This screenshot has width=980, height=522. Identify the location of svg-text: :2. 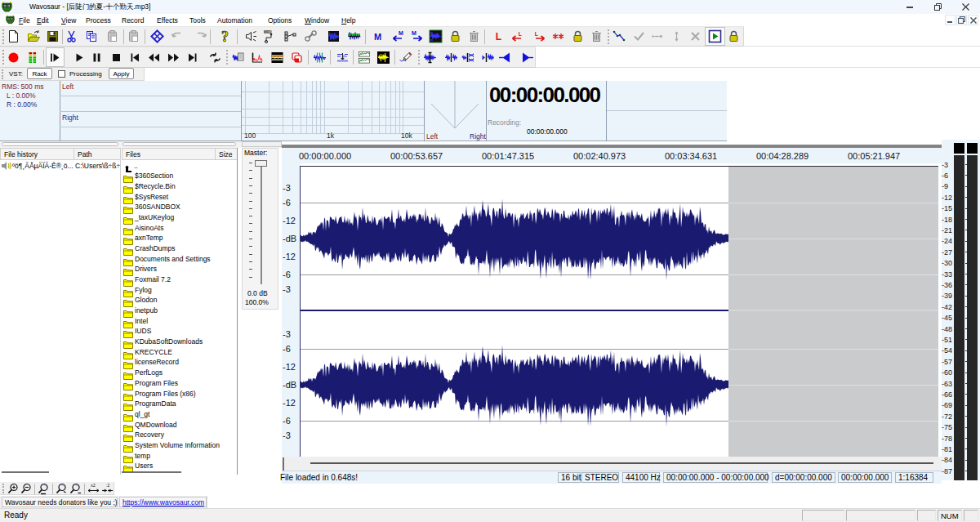
(108, 485).